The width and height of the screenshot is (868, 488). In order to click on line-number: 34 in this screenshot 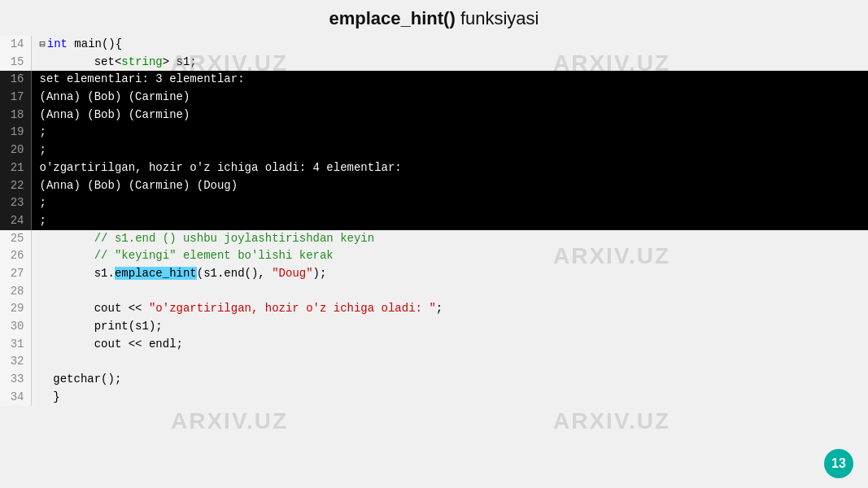, I will do `click(15, 398)`.